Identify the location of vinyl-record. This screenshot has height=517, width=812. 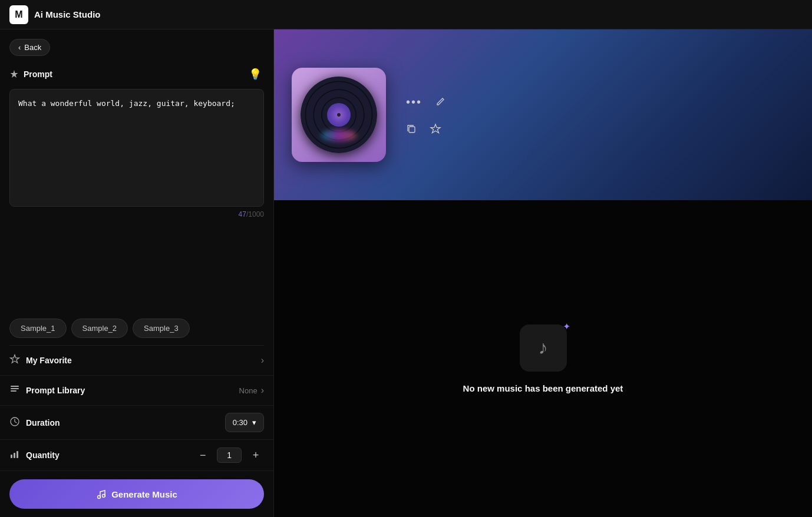
(339, 115).